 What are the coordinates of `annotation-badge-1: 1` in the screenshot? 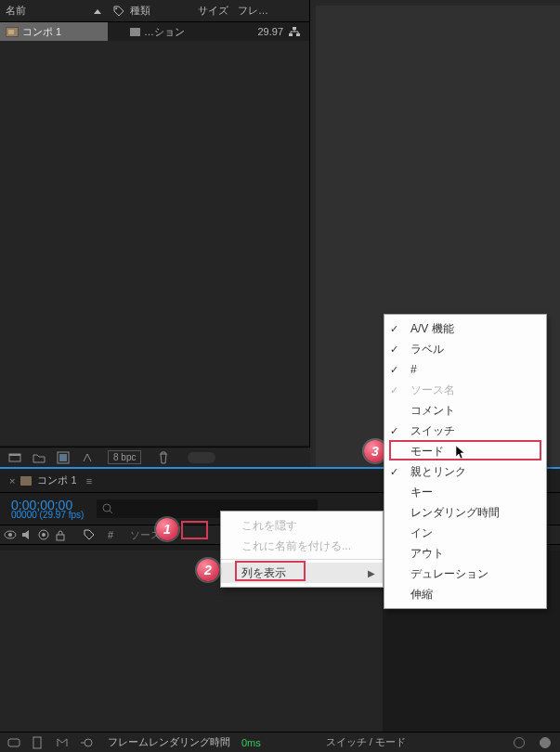 It's located at (167, 529).